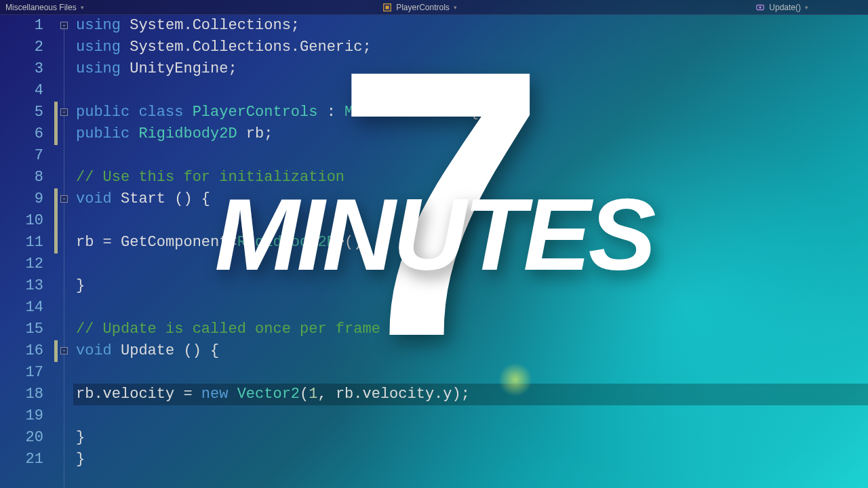 The image size is (868, 488). What do you see at coordinates (22, 329) in the screenshot?
I see `line-number: 15` at bounding box center [22, 329].